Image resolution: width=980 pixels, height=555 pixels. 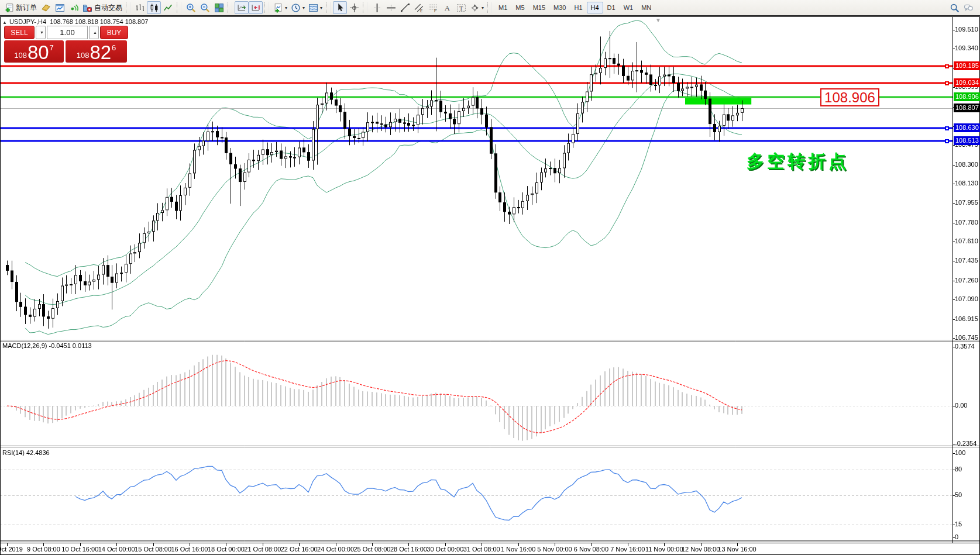 I want to click on add-indicator-icon, so click(x=278, y=8).